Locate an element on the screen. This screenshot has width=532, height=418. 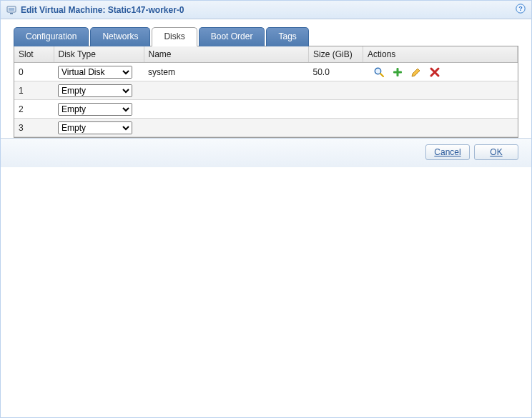
tab-disks: Disks is located at coordinates (174, 37).